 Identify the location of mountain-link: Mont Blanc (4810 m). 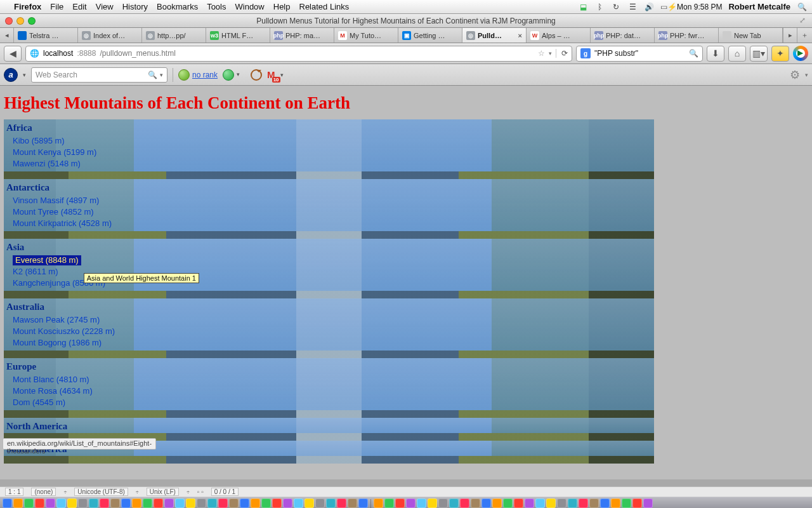
(51, 380).